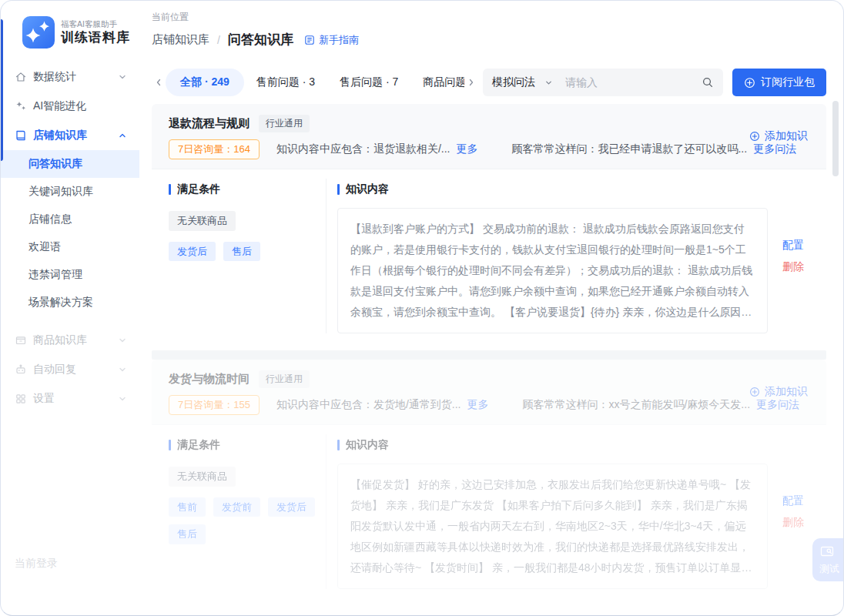 The width and height of the screenshot is (844, 616). What do you see at coordinates (242, 252) in the screenshot?
I see `stage-tags: 发货后 售后` at bounding box center [242, 252].